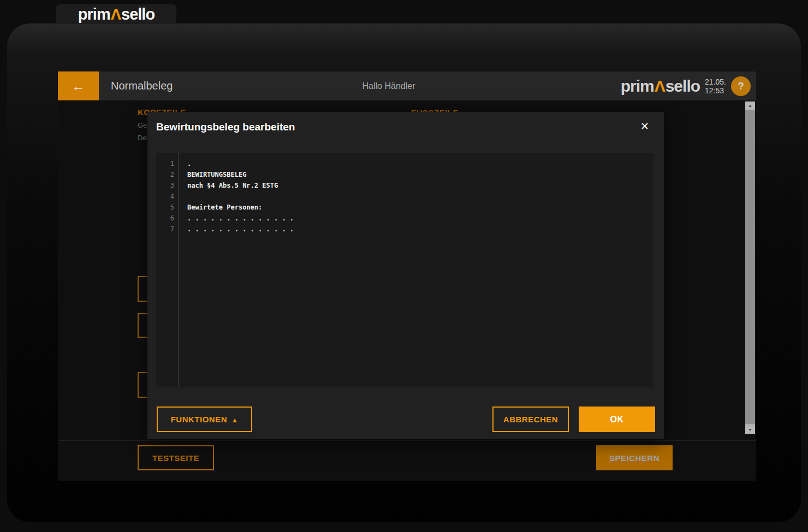  I want to click on line-number: 1, so click(167, 164).